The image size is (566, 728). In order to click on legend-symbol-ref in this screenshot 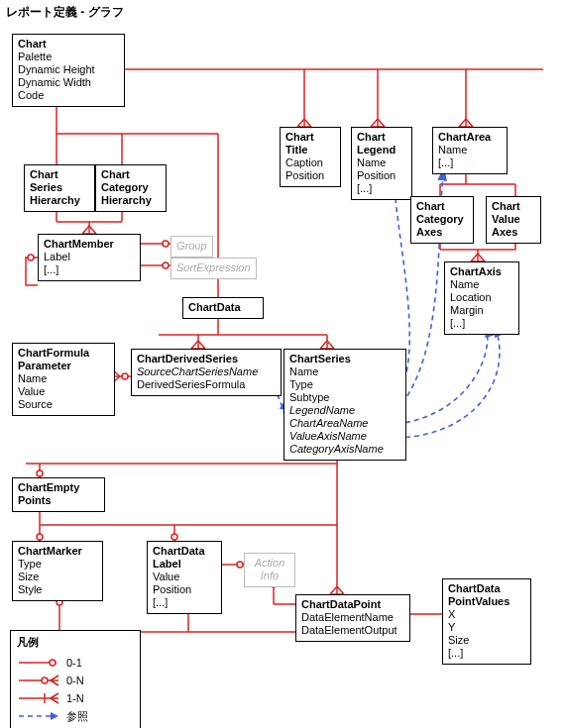, I will do `click(39, 716)`.